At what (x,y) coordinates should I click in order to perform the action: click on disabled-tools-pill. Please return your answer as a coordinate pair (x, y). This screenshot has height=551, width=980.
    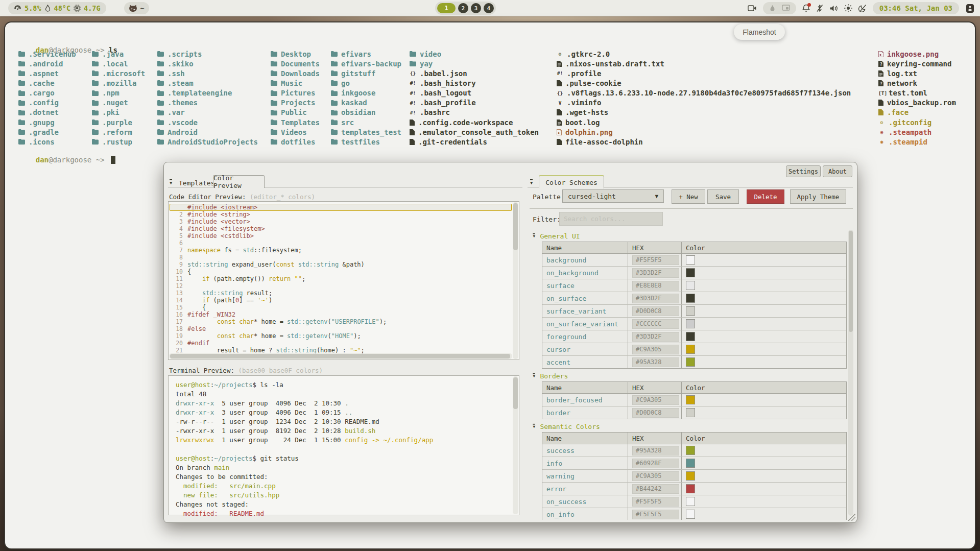
    Looking at the image, I should click on (779, 8).